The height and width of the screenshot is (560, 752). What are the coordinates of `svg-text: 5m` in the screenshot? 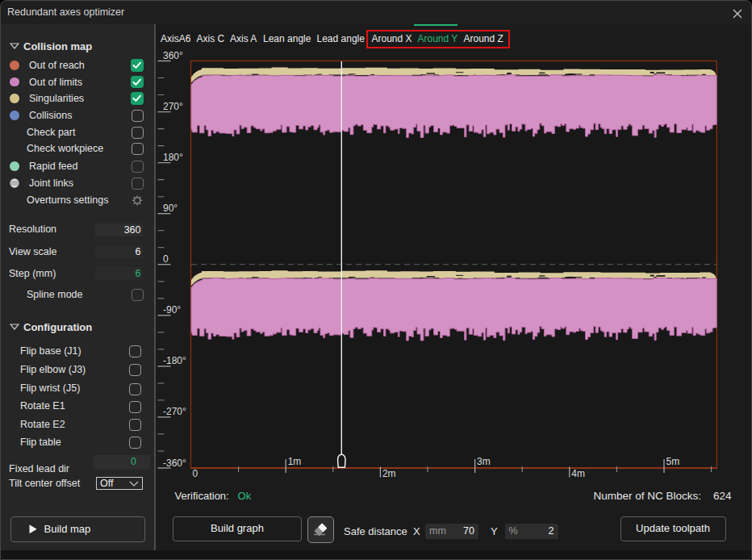 It's located at (673, 462).